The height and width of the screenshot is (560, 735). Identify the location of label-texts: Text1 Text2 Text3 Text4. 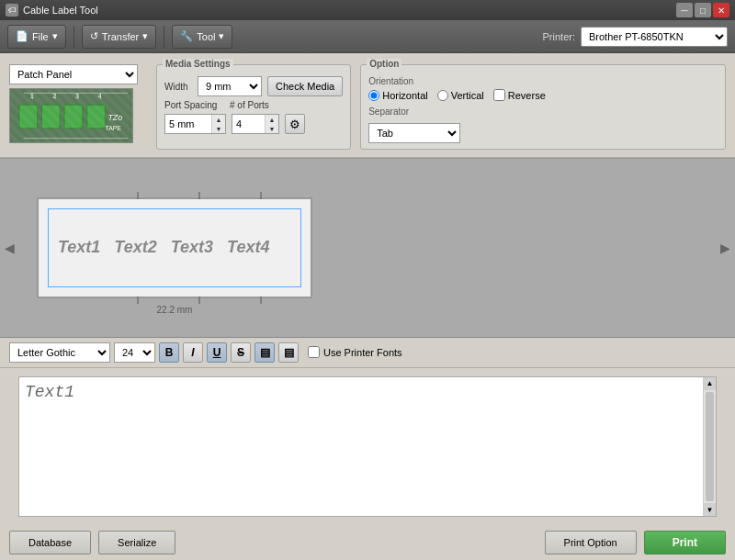
(162, 248).